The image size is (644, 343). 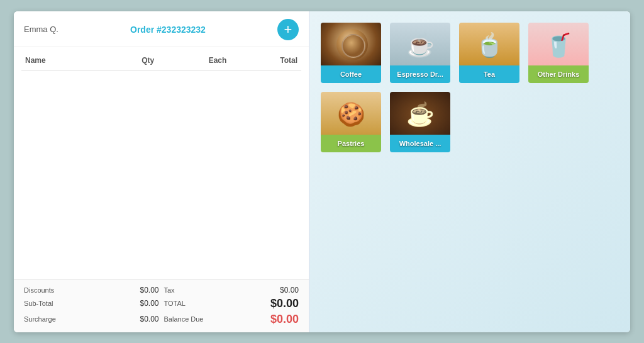 I want to click on discounts-label: Discounts, so click(x=57, y=290).